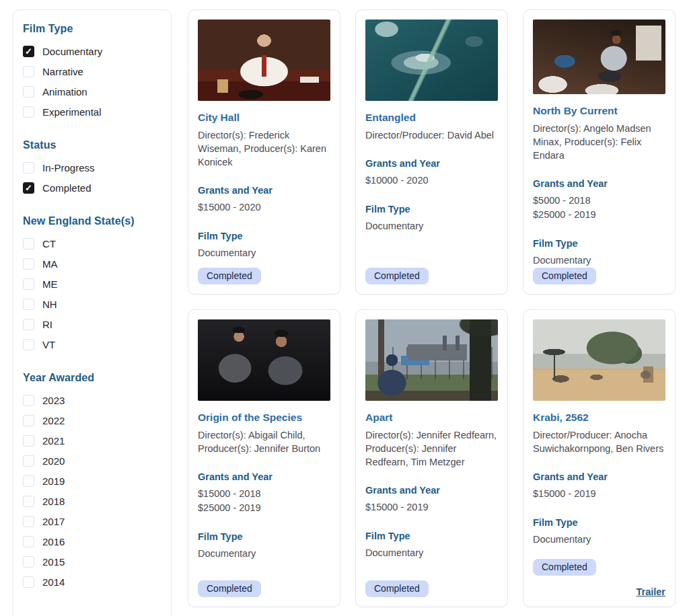 Image resolution: width=689 pixels, height=616 pixels. Describe the element at coordinates (92, 304) in the screenshot. I see `sidebar-item-nh: NH` at that location.